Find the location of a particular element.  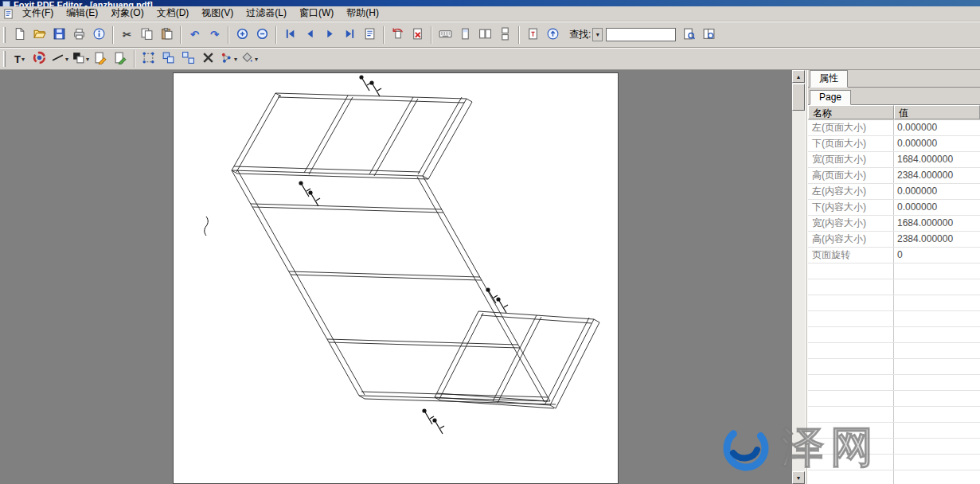

zoom-in-button is located at coordinates (242, 35).